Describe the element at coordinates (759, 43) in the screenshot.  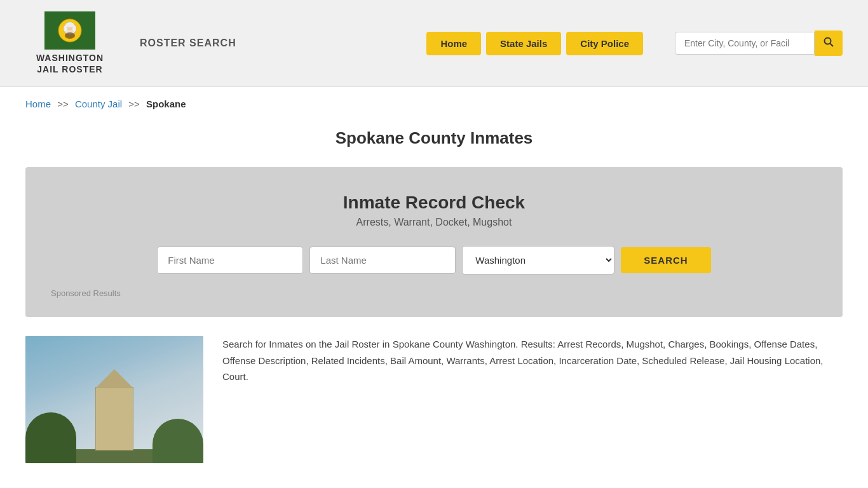
I see `header-search-bar` at that location.